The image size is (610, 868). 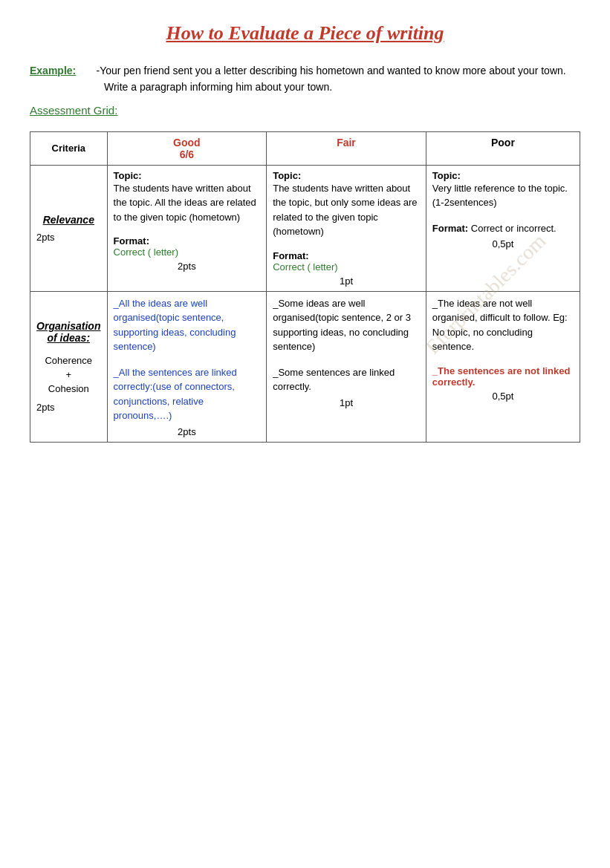 I want to click on fair-relevance: Topic: The students have written about t…, so click(x=346, y=228).